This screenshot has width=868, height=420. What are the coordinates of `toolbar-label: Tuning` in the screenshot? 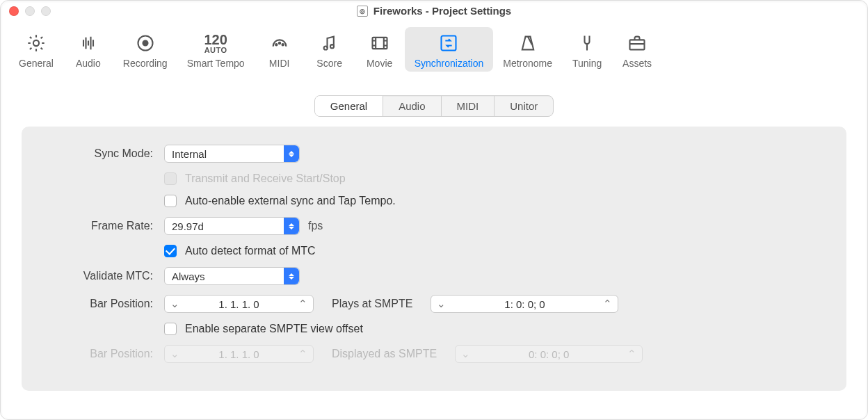 It's located at (587, 63).